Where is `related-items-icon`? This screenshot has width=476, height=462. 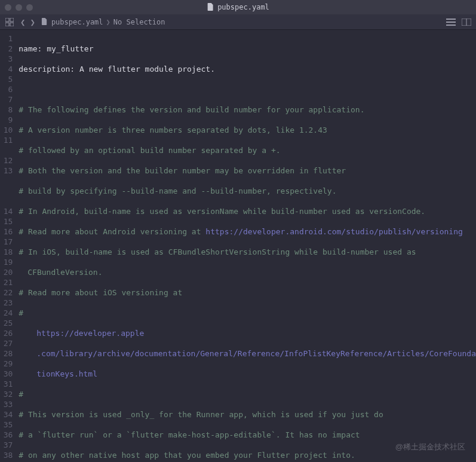
related-items-icon is located at coordinates (10, 22).